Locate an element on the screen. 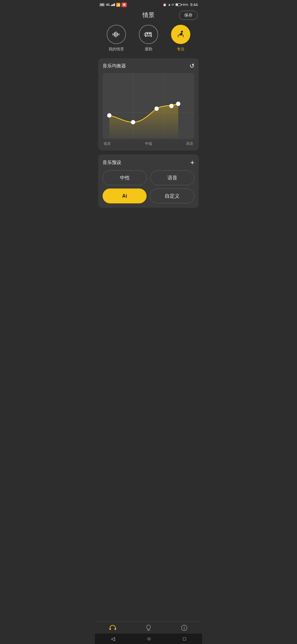  eq-chart is located at coordinates (148, 106).